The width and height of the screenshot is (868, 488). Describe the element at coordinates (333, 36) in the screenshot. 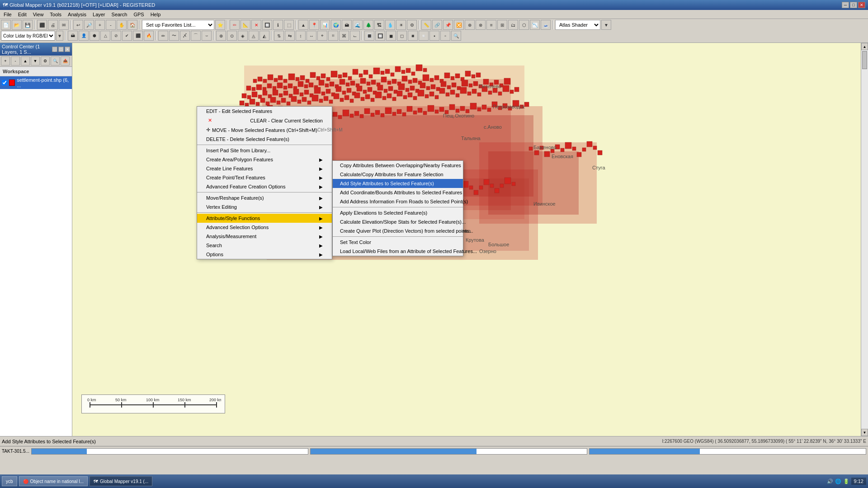

I see `edit-draw-16: ⌗` at that location.